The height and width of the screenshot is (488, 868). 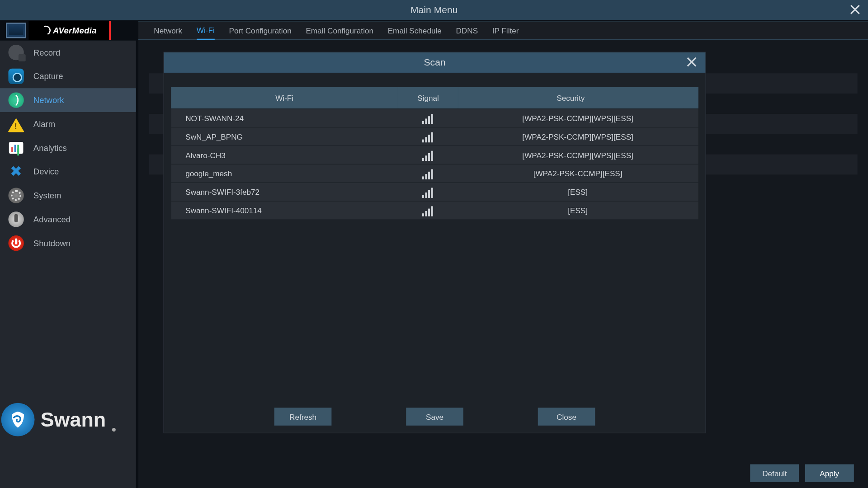 I want to click on default-button: Default, so click(x=774, y=474).